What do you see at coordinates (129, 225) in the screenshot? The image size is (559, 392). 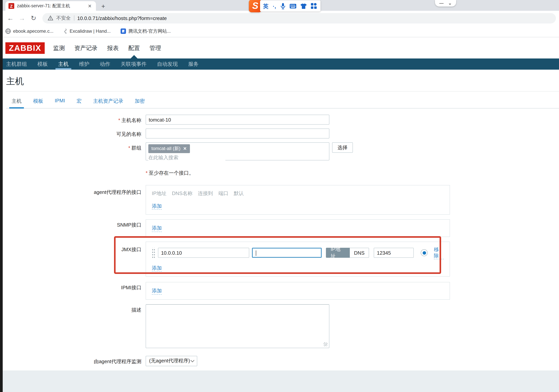 I see `label-text: SNMP接口` at bounding box center [129, 225].